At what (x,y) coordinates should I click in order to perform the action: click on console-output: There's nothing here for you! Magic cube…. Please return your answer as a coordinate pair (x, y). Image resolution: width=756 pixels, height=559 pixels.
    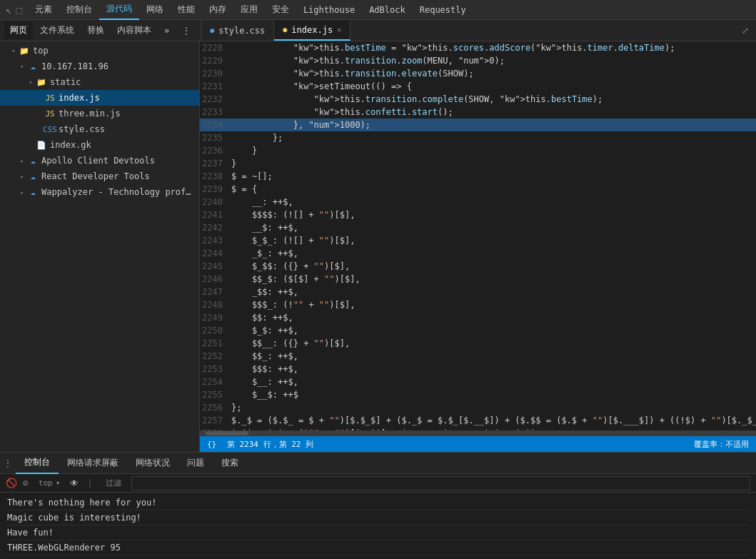
    Looking at the image, I should click on (378, 525).